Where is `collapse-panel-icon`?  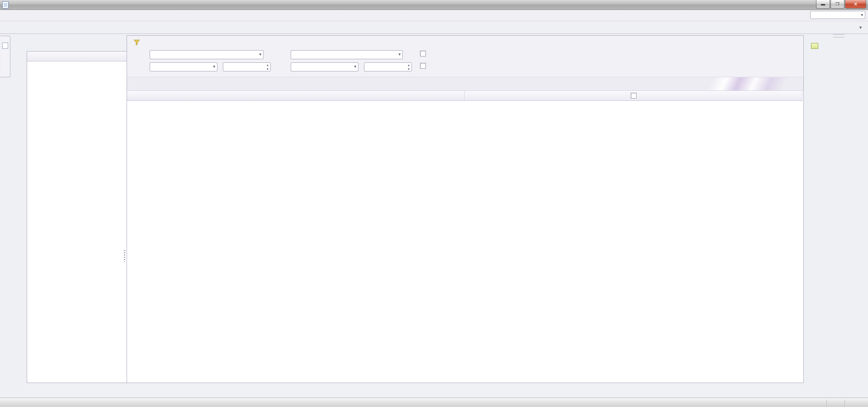 collapse-panel-icon is located at coordinates (21, 43).